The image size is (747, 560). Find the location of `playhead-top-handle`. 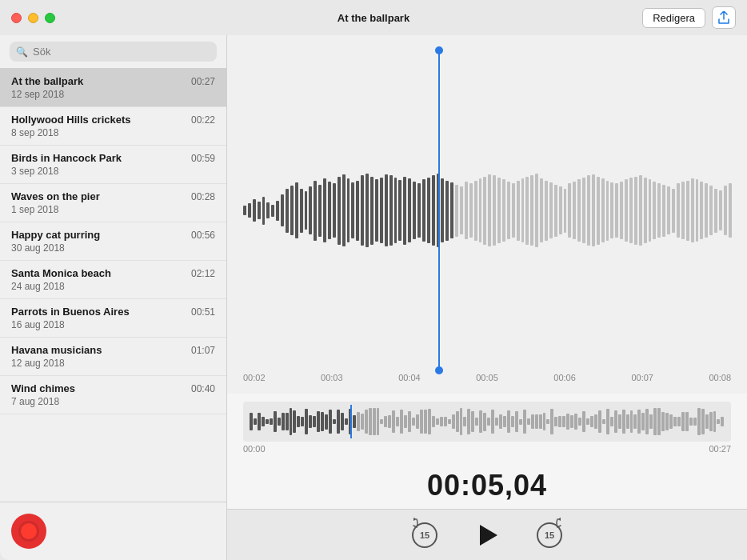

playhead-top-handle is located at coordinates (439, 50).